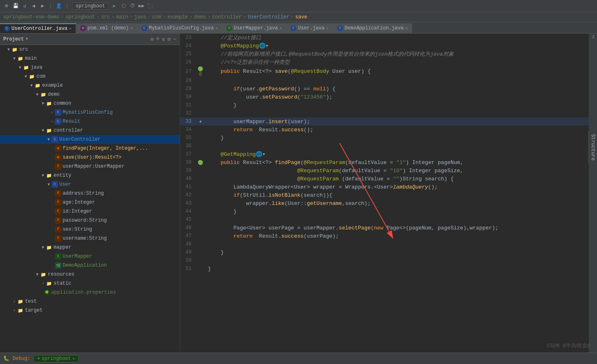 This screenshot has height=364, width=597. Describe the element at coordinates (158, 39) in the screenshot. I see `sidebar-icon-2: ≡` at that location.